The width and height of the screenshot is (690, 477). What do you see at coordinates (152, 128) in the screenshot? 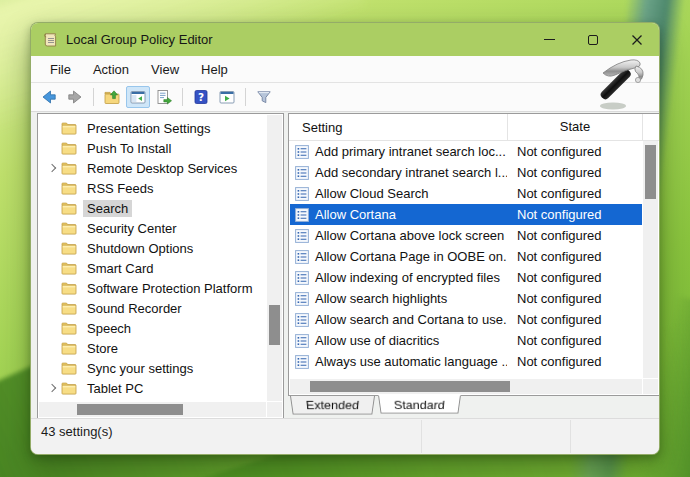
I see `tree-item-presentation-settings: Presentation Settings` at bounding box center [152, 128].